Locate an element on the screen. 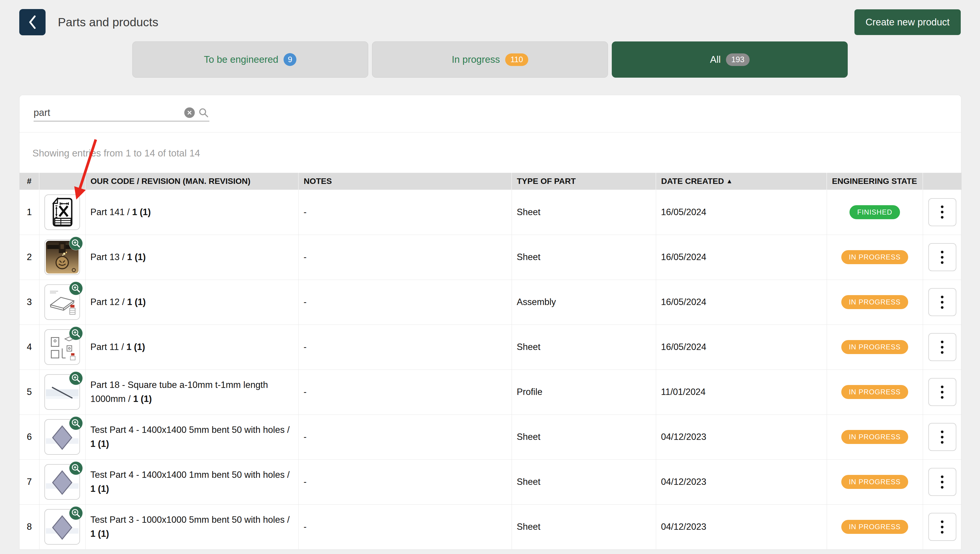 The image size is (980, 554). part-code-cell: Part 12 / 1 (1) is located at coordinates (192, 302).